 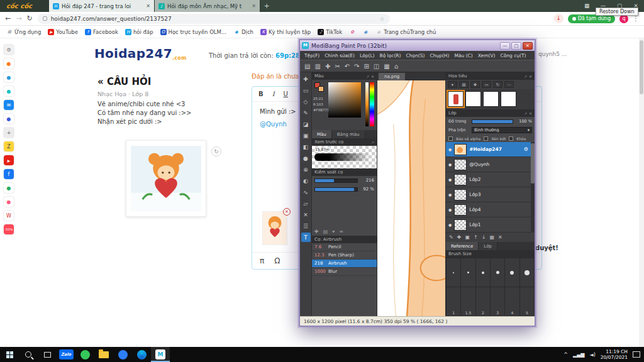 What do you see at coordinates (450, 138) in the screenshot?
I see `protect-alpha-checkbox` at bounding box center [450, 138].